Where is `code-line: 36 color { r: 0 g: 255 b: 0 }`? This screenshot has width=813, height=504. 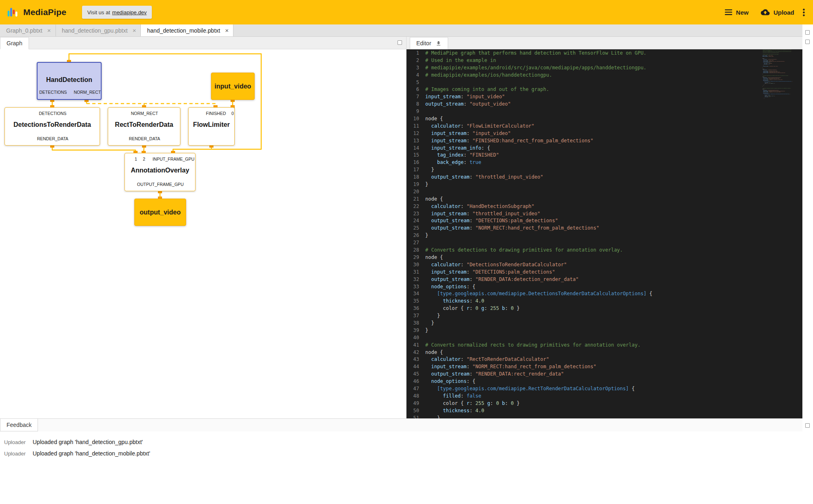 code-line: 36 color { r: 0 g: 255 b: 0 } is located at coordinates (604, 309).